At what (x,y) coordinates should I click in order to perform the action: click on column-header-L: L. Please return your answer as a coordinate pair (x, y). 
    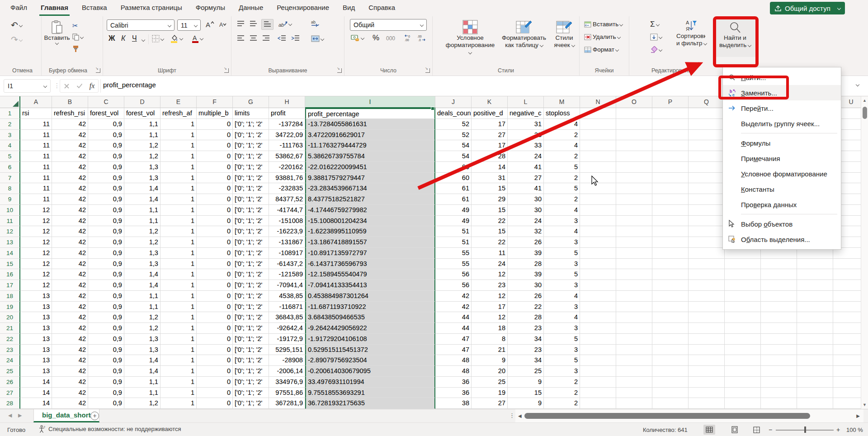
    Looking at the image, I should click on (526, 102).